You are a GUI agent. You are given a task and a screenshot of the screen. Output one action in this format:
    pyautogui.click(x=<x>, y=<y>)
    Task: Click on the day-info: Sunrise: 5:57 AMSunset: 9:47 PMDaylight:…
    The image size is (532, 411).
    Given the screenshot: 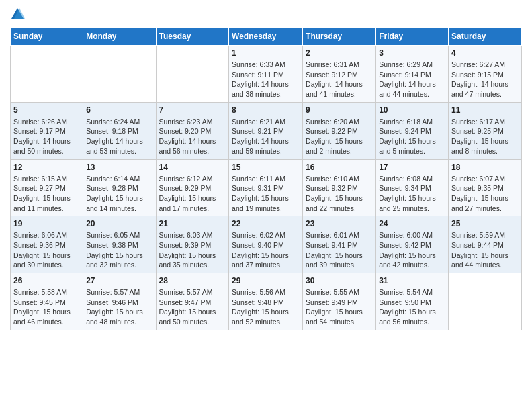 What is the action you would take?
    pyautogui.click(x=193, y=308)
    